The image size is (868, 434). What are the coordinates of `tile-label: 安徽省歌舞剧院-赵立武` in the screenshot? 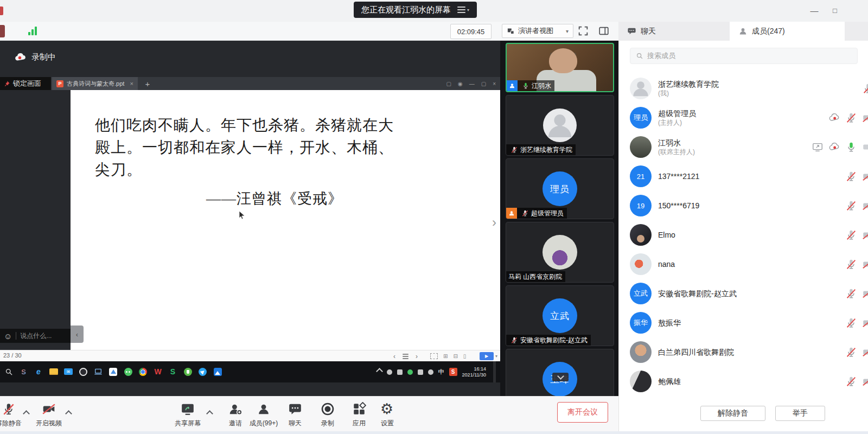 It's located at (548, 340).